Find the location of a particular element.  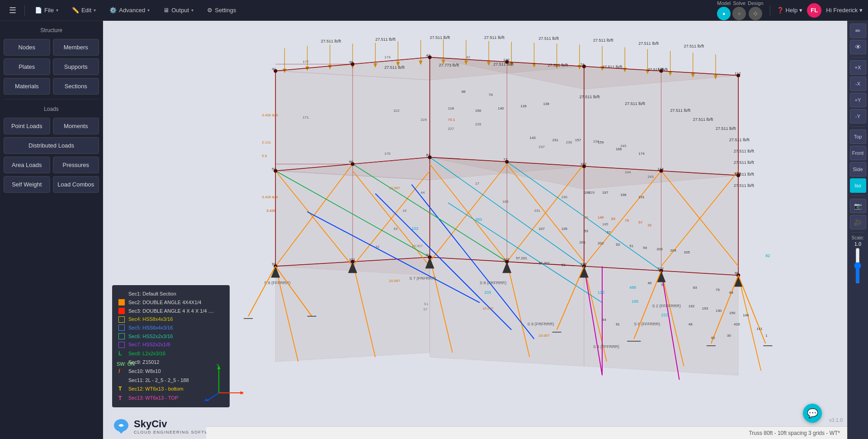

members-button: Members is located at coordinates (76, 47).